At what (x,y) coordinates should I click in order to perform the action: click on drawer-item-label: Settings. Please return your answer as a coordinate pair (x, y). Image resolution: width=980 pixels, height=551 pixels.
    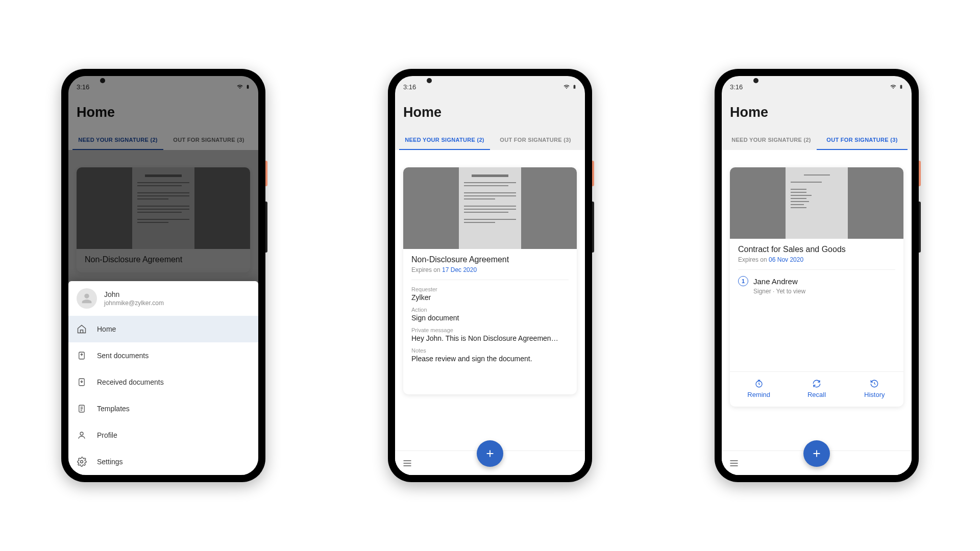
    Looking at the image, I should click on (110, 462).